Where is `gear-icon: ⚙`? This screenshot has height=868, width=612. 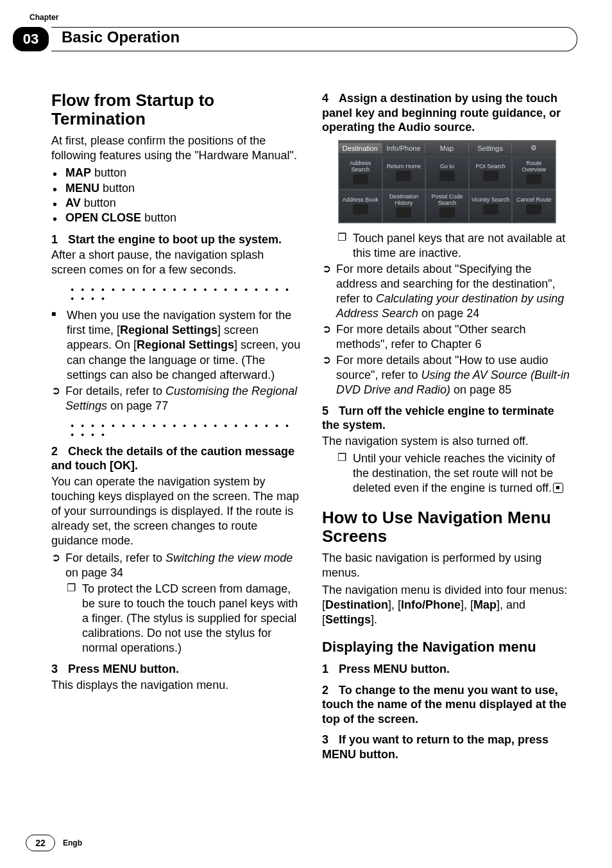 gear-icon: ⚙ is located at coordinates (534, 148).